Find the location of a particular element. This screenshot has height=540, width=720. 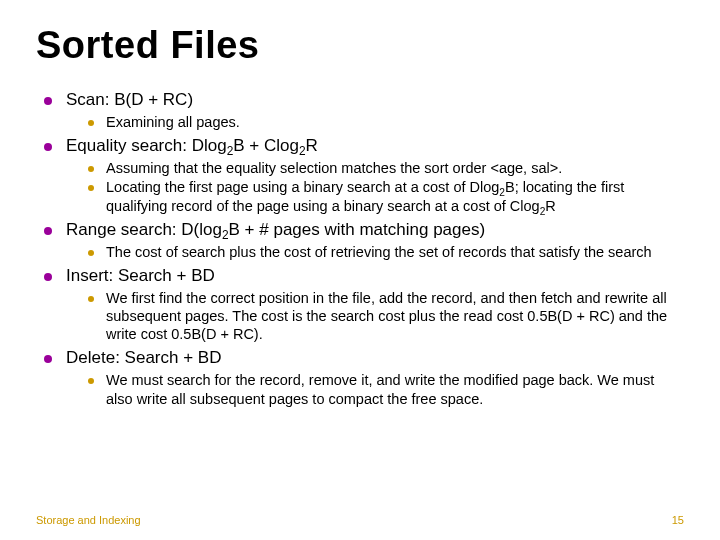

footer: Storage and Indexing 15 is located at coordinates (360, 520).